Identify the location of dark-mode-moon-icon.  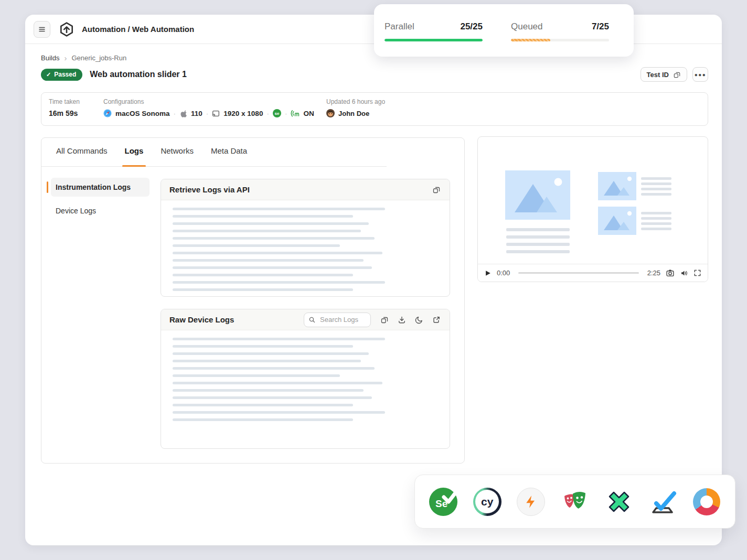
(419, 320).